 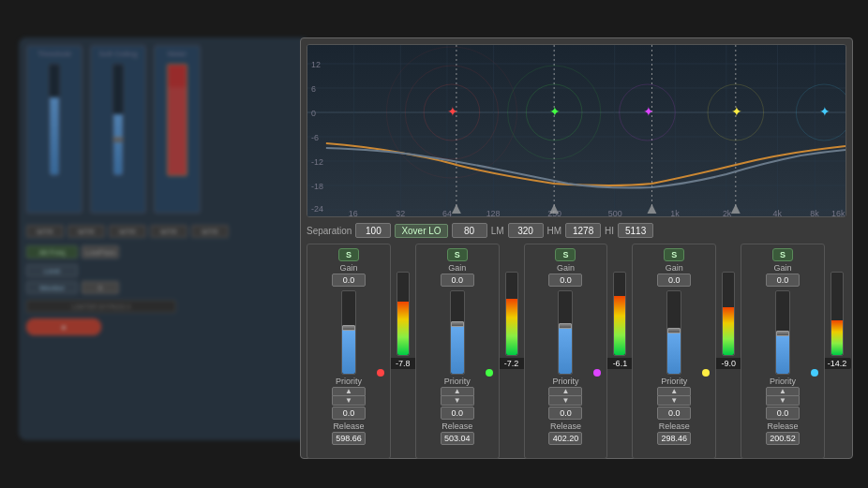 What do you see at coordinates (316, 65) in the screenshot?
I see `svg-text: 12` at bounding box center [316, 65].